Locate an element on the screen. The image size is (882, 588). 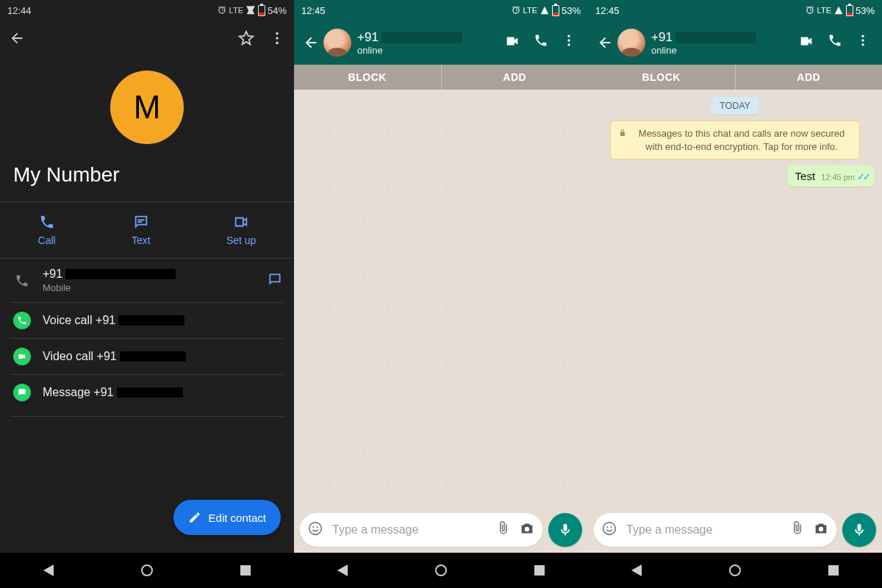
encryption-notice: Messages to this chat and calls are now … is located at coordinates (735, 140).